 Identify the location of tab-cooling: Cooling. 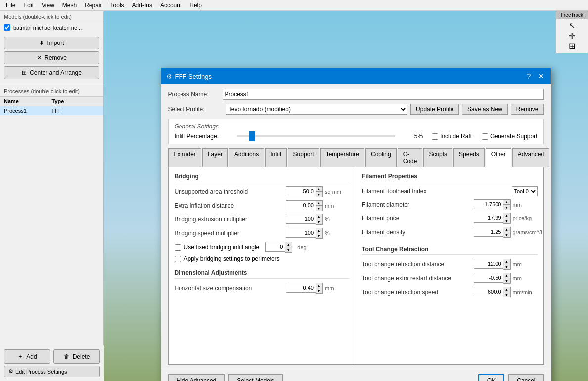
(381, 157).